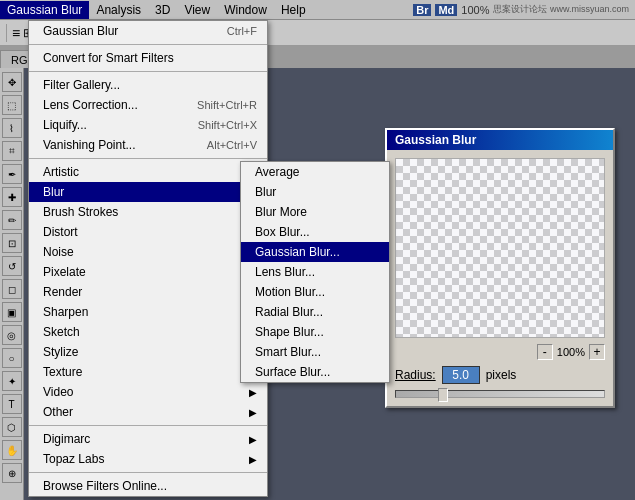  Describe the element at coordinates (148, 392) in the screenshot. I see `filter-menu-video: Video ▶` at that location.